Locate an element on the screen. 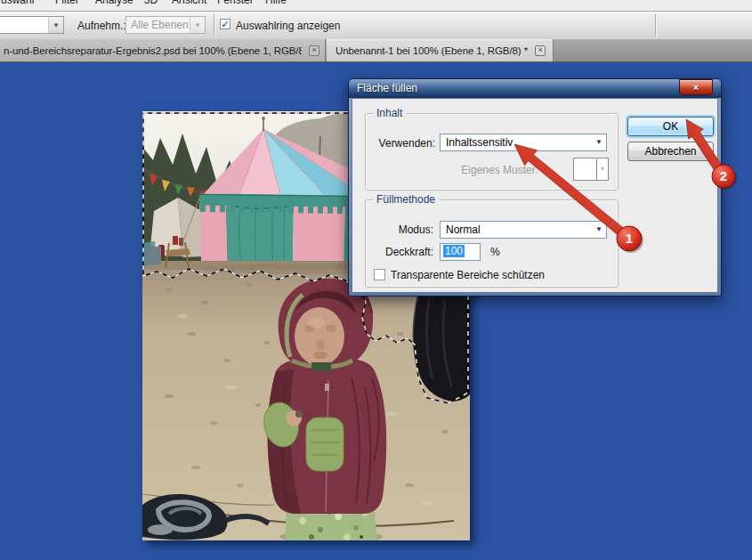  inhalt-legend: Inhalt is located at coordinates (390, 113).